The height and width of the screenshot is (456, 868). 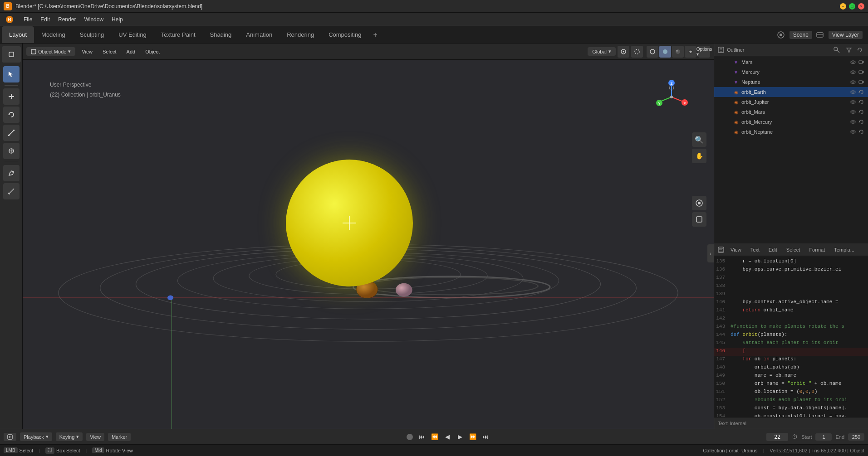 I want to click on play-reverse-button: ◀, so click(x=447, y=437).